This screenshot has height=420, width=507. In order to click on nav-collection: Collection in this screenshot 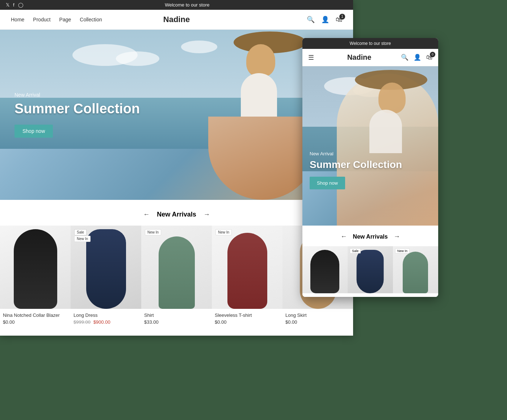, I will do `click(91, 20)`.